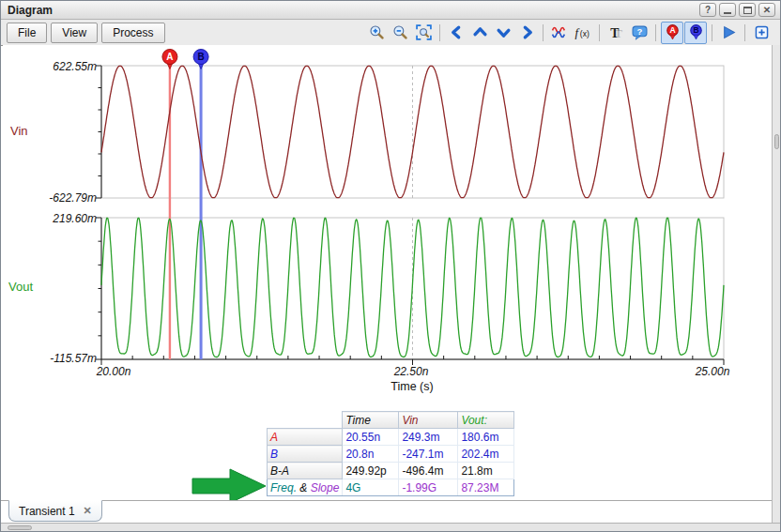 Image resolution: width=781 pixels, height=532 pixels. I want to click on pan-down-button, so click(503, 33).